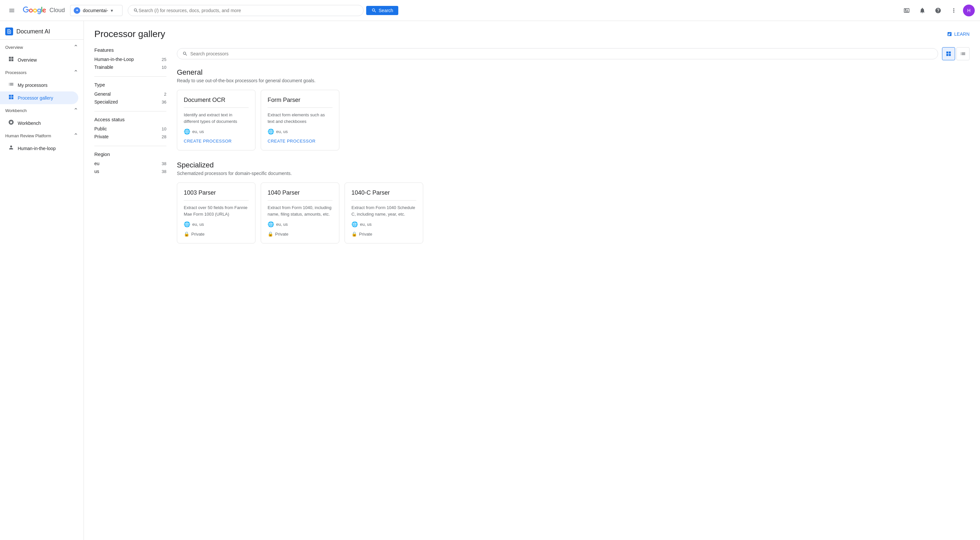 The image size is (980, 540). What do you see at coordinates (42, 32) in the screenshot?
I see `app-title: Document AI` at bounding box center [42, 32].